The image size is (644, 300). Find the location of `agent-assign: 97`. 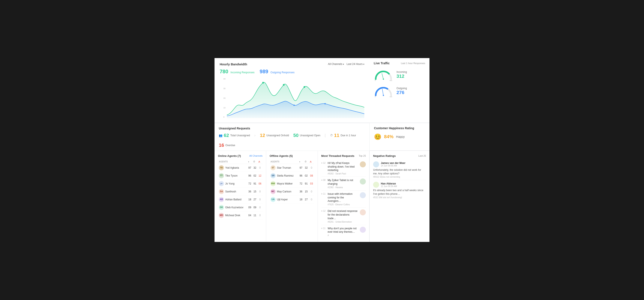

agent-assign: 97 is located at coordinates (301, 168).